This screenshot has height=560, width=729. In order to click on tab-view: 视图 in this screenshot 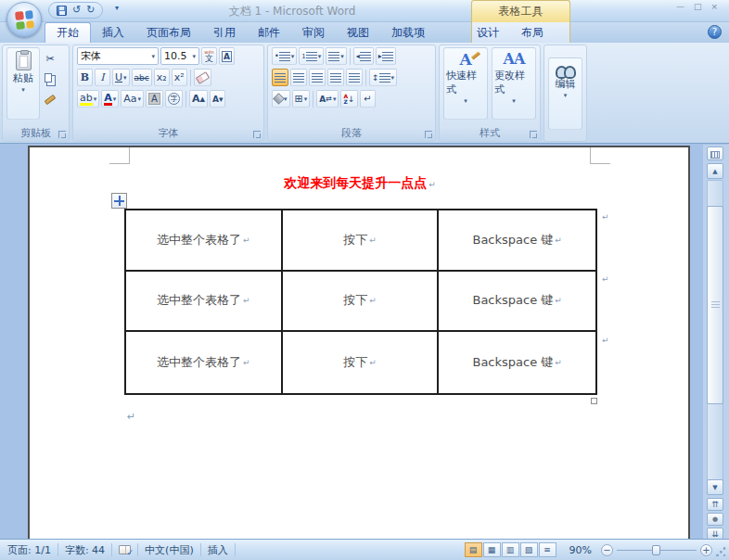, I will do `click(358, 32)`.